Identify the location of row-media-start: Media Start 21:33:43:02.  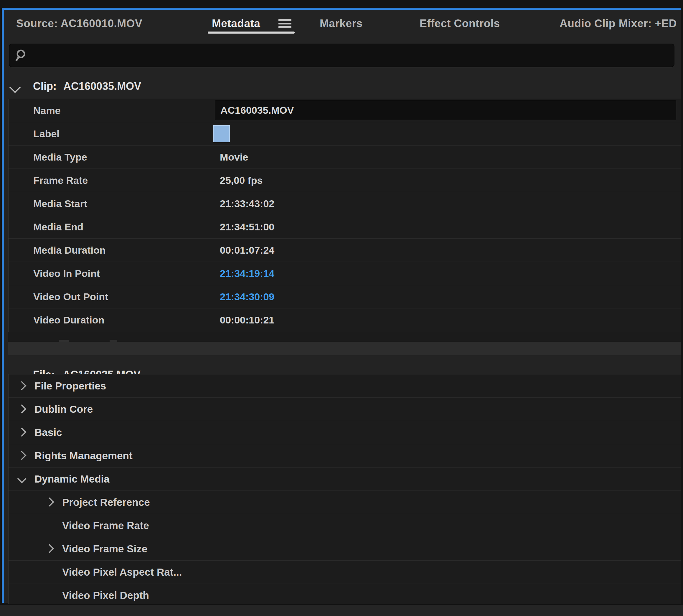
(345, 204).